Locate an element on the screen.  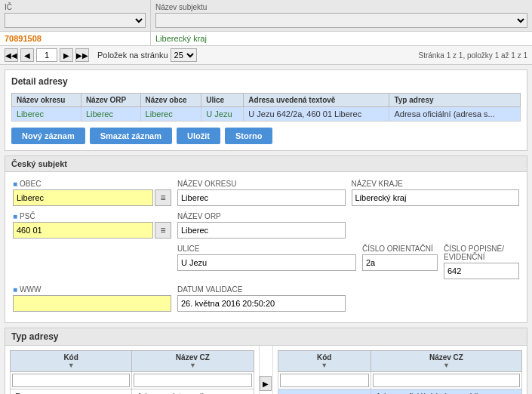
save-button: Uložit is located at coordinates (198, 136).